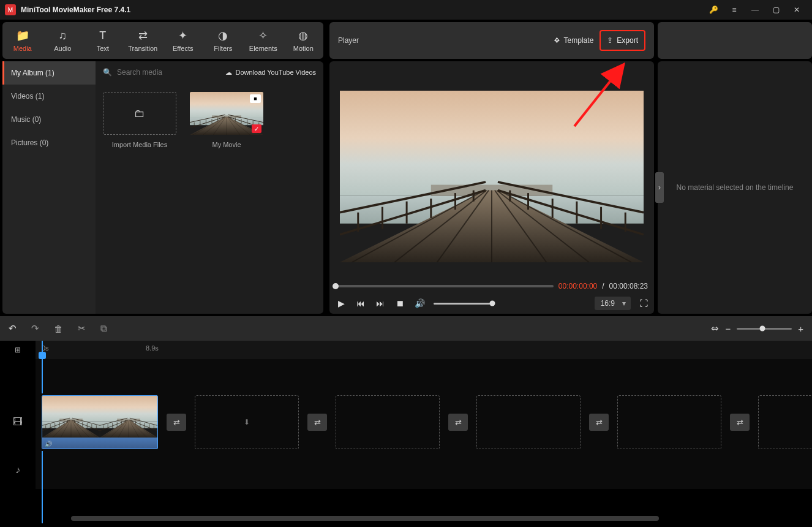  I want to click on empty-clip-slot: ⬇, so click(247, 422).